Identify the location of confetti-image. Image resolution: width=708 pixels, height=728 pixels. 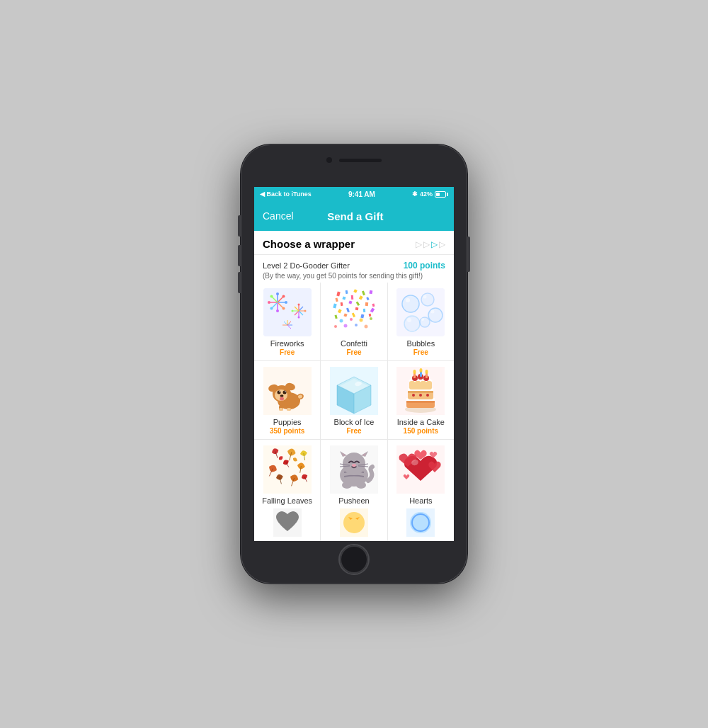
(354, 312).